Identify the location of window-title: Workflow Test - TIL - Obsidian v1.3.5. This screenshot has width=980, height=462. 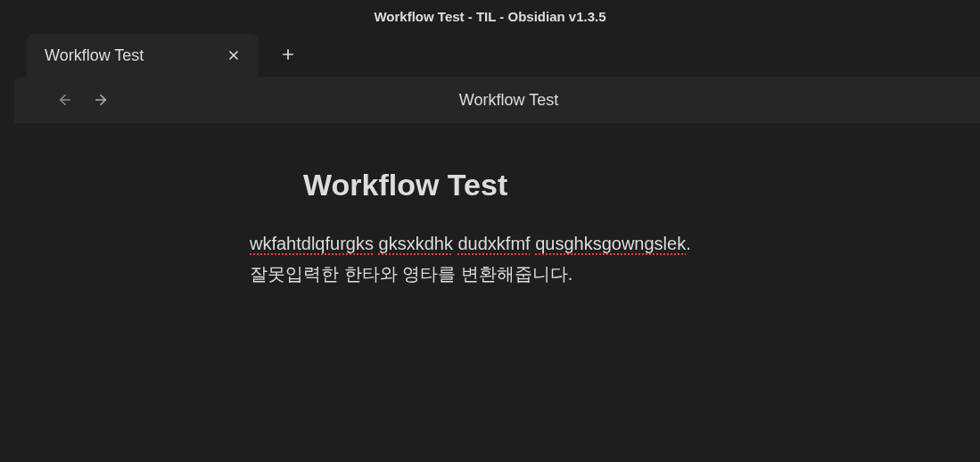
(490, 16).